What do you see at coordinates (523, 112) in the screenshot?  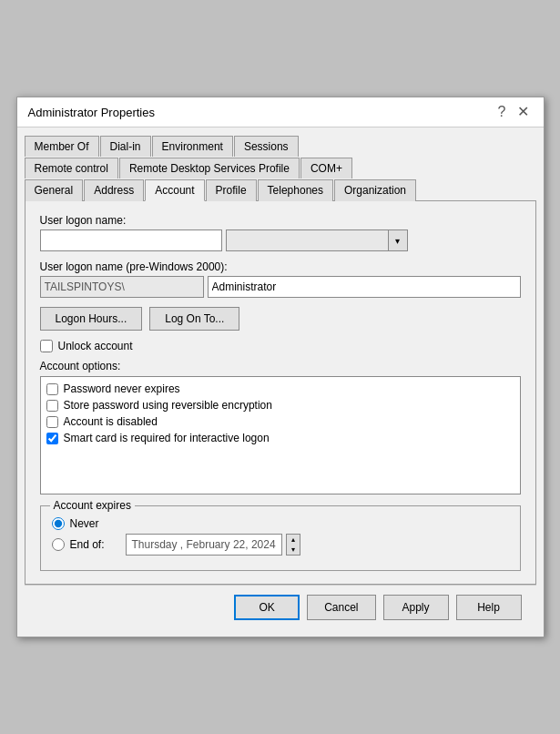 I see `close-button: ✕` at bounding box center [523, 112].